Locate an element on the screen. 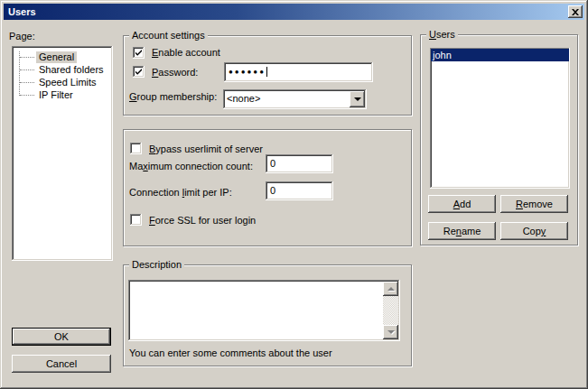 The height and width of the screenshot is (389, 588). close-icon is located at coordinates (575, 12).